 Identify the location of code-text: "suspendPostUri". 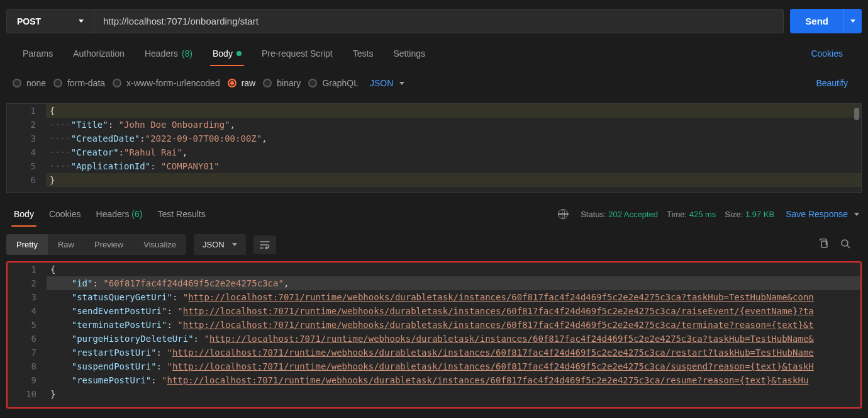
(114, 366).